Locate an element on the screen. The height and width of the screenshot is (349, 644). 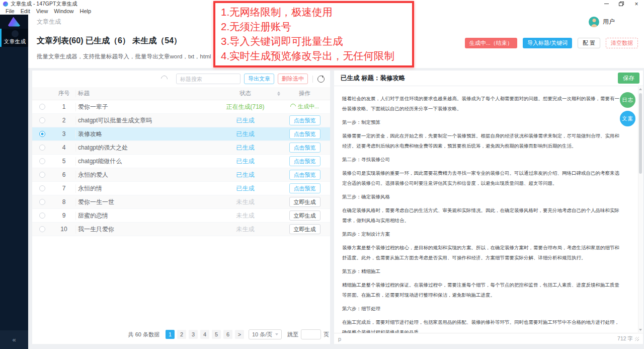
search-input is located at coordinates (208, 79).